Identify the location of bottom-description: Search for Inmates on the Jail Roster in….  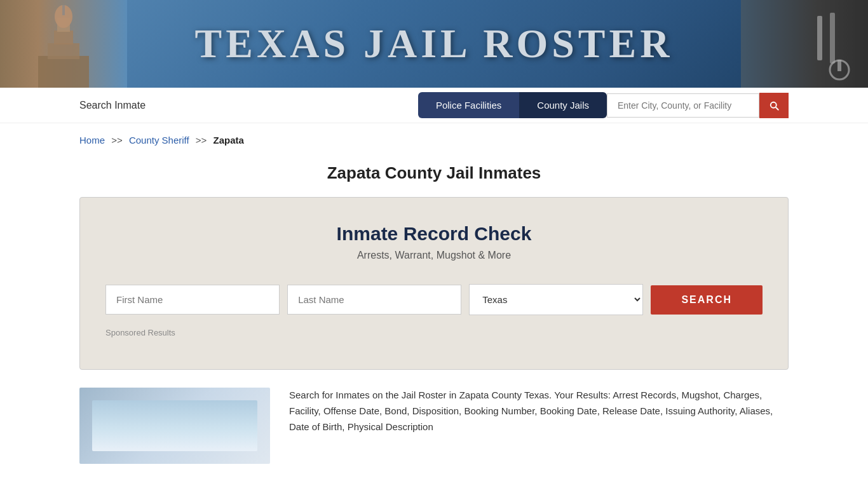
(539, 426).